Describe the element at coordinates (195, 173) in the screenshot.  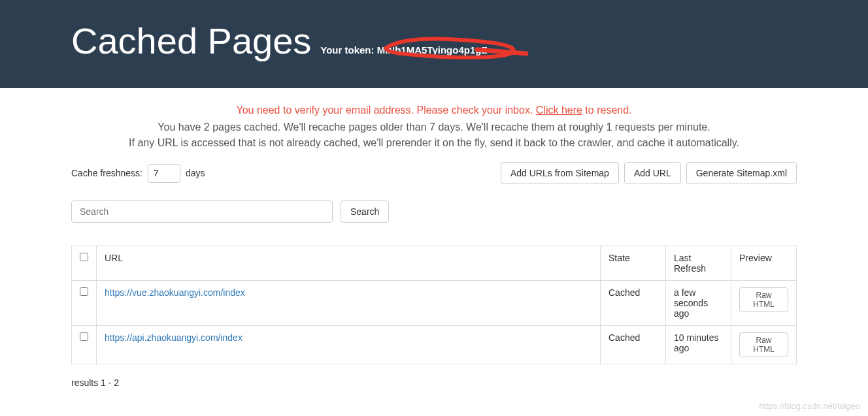
I see `freshness-unit: days` at that location.